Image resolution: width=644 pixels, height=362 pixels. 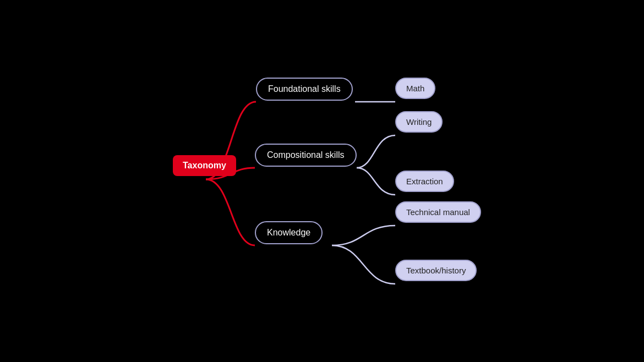 What do you see at coordinates (425, 182) in the screenshot?
I see `leaf-node-extraction: Extraction` at bounding box center [425, 182].